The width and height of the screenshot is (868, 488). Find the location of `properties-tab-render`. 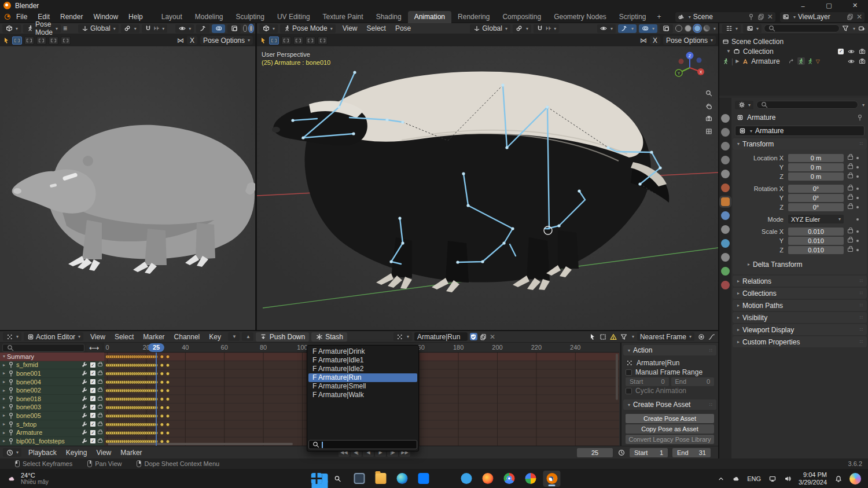

properties-tab-render is located at coordinates (726, 132).